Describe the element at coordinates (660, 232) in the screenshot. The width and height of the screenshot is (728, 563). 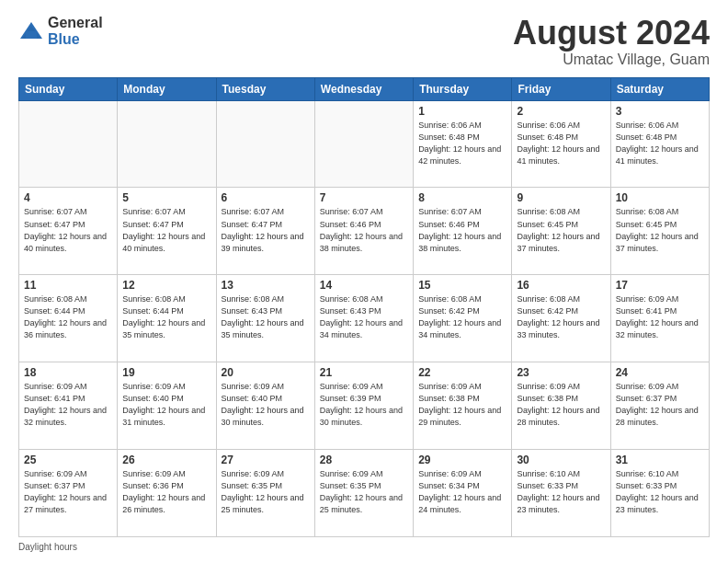
I see `calendar-cell: 10Sunrise: 6:08 AM Sunset: 6:45 PM Dayli…` at that location.